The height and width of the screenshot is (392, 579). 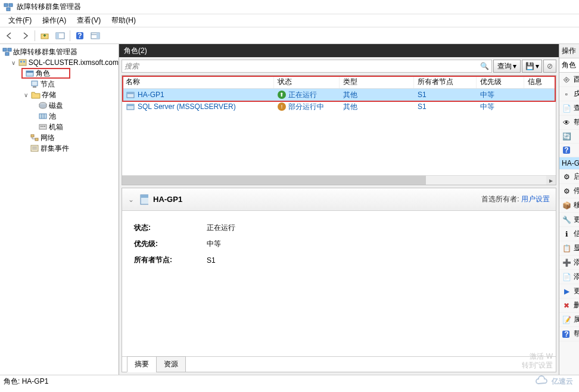 What do you see at coordinates (569, 234) in the screenshot?
I see `action-info: ℹ信` at bounding box center [569, 234].